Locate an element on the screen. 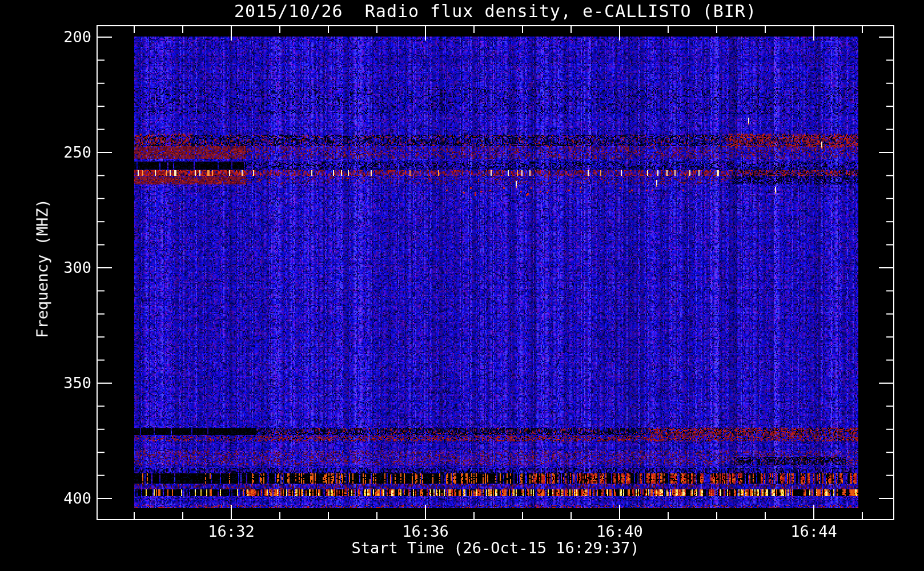 This screenshot has height=571, width=924. x-tick-label-16-44: 16:44 is located at coordinates (814, 531).